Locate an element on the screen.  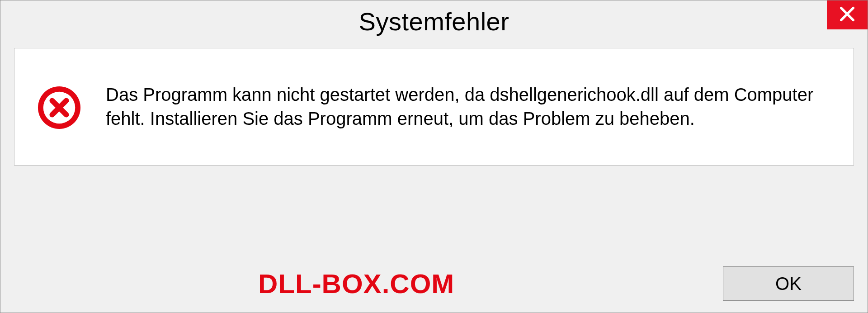
dialog-title: Systemfehler is located at coordinates (434, 22).